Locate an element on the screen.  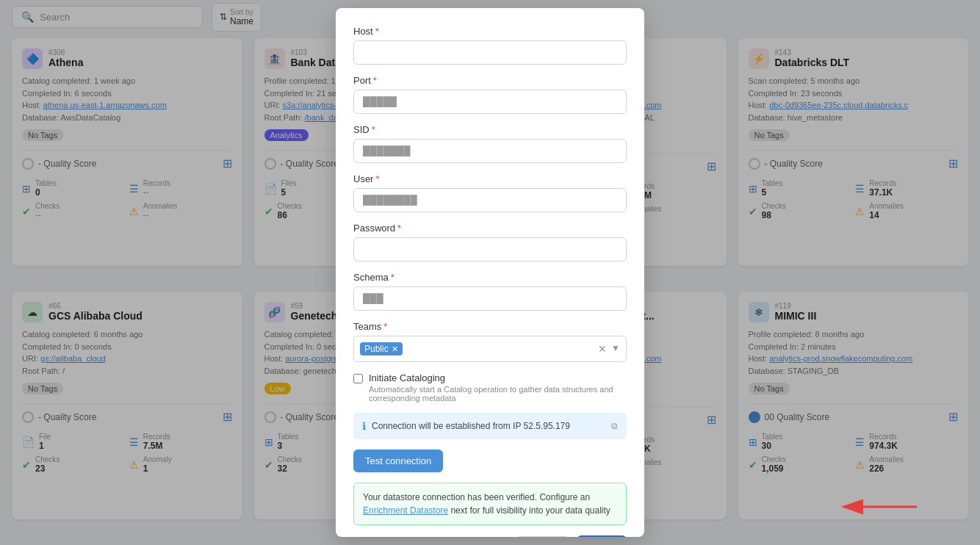
schema-input is located at coordinates (490, 298).